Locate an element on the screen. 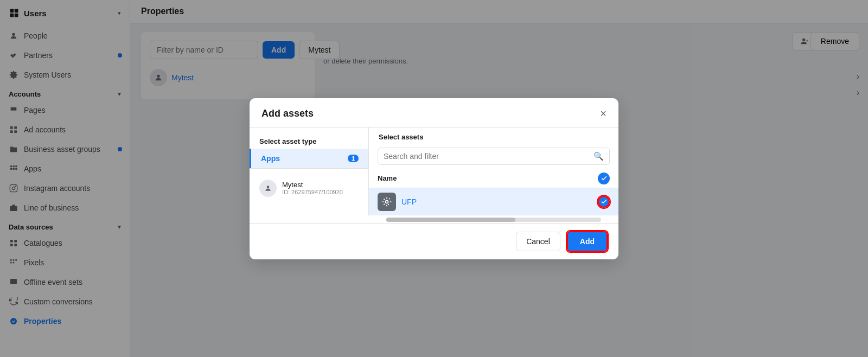 The image size is (868, 357). search-input is located at coordinates (488, 156).